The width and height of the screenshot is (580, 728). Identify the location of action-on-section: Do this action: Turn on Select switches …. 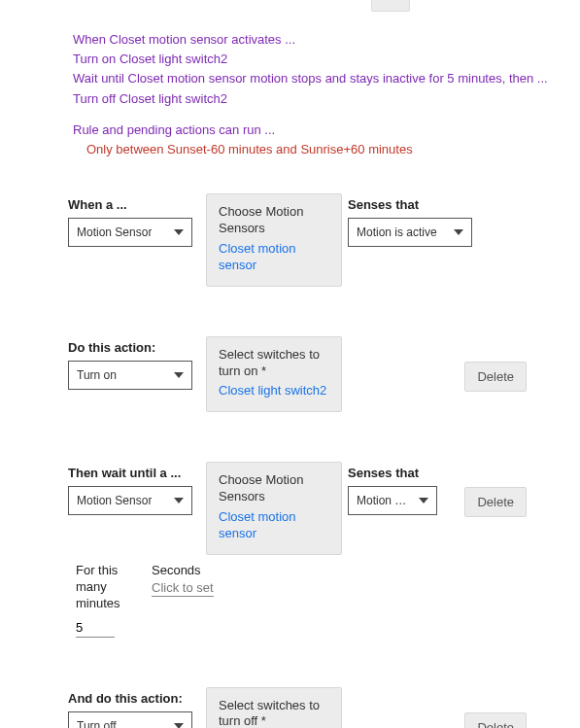
(324, 377).